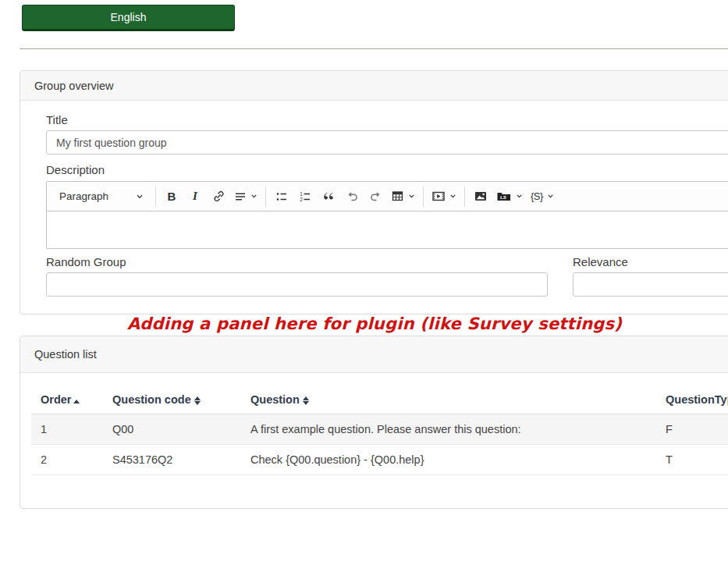  What do you see at coordinates (387, 142) in the screenshot?
I see `title-input` at bounding box center [387, 142].